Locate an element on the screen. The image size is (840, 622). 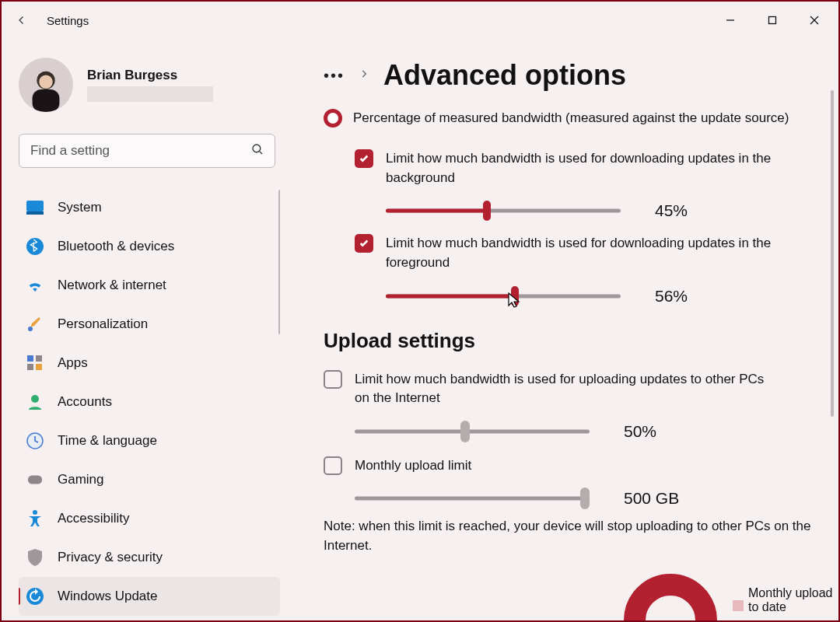
sidebar-item-privacy: Privacy & security is located at coordinates (149, 557).